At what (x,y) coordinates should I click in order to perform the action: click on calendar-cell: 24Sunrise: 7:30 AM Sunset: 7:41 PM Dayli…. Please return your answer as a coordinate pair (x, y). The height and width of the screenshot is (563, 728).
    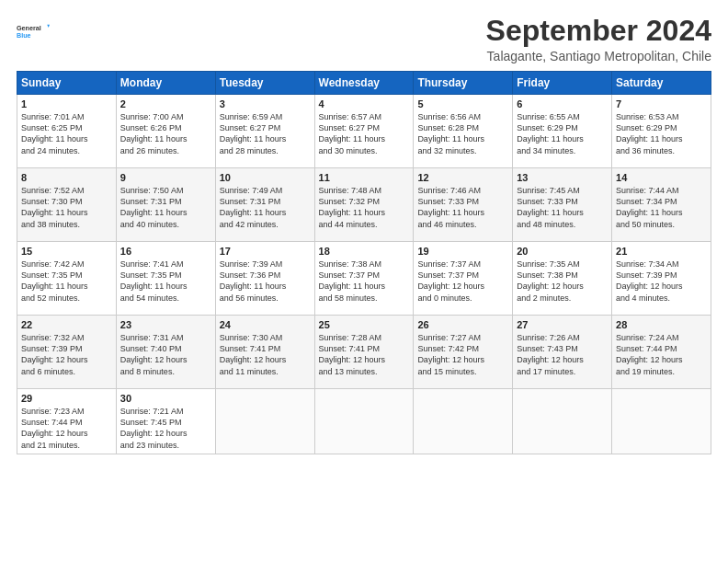
    Looking at the image, I should click on (265, 352).